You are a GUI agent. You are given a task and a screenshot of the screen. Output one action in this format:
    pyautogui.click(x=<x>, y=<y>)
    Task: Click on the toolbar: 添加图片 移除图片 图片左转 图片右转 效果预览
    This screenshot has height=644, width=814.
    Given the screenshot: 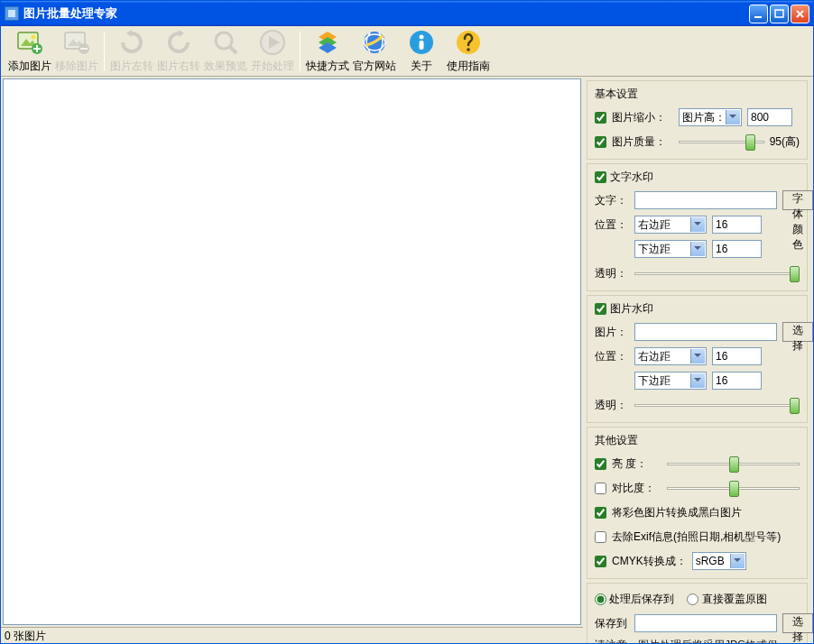 What is the action you would take?
    pyautogui.click(x=407, y=51)
    